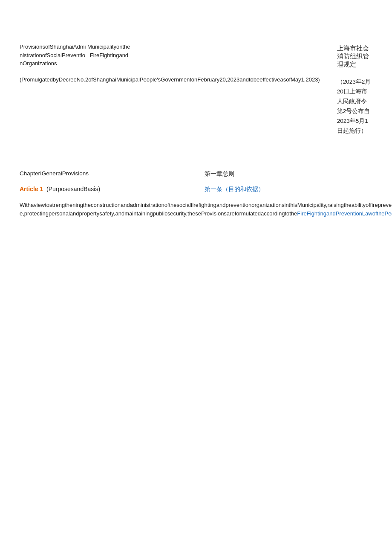  What do you see at coordinates (38, 63) in the screenshot?
I see `header-title-en-line3: nOrganizations` at bounding box center [38, 63].